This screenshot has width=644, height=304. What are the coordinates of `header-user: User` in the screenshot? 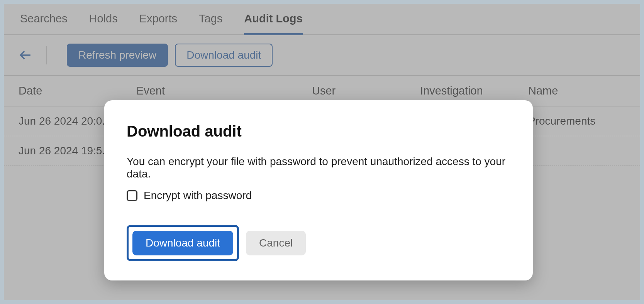 It's located at (366, 91).